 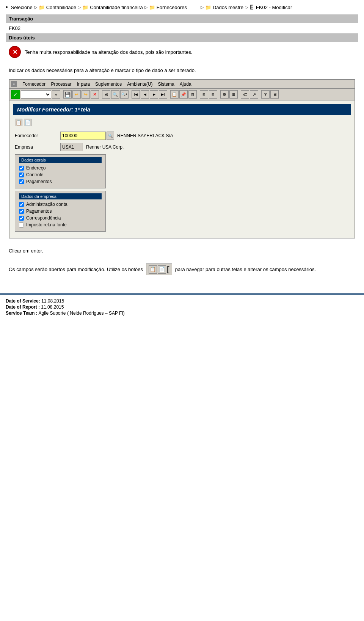 What do you see at coordinates (213, 94) in the screenshot?
I see `toolbar-deselect-btn: ⊟` at bounding box center [213, 94].